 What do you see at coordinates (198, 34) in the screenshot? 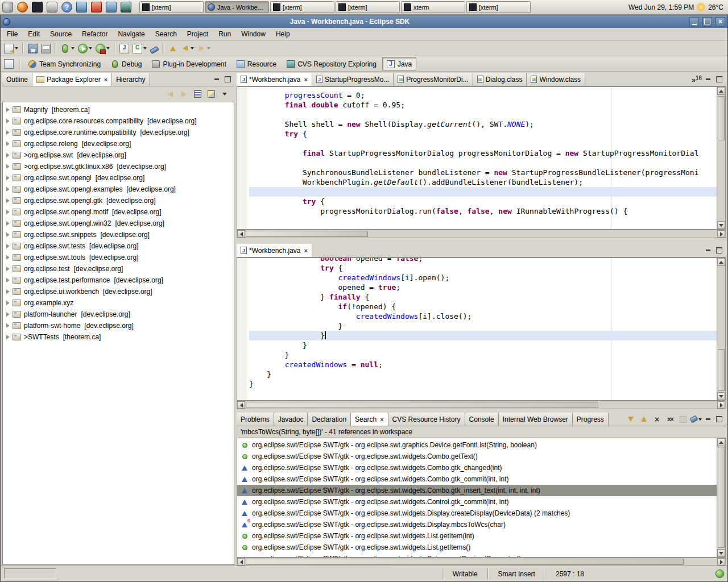
I see `menu-project: Project` at bounding box center [198, 34].